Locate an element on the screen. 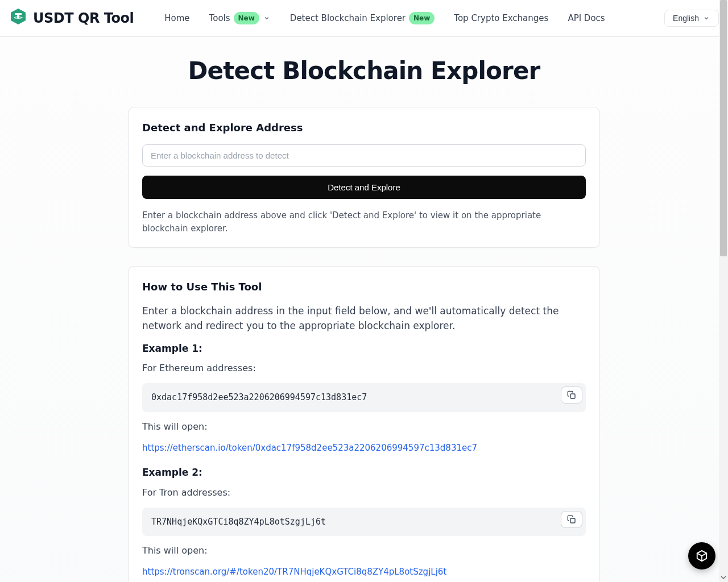 The width and height of the screenshot is (728, 582). detect-hint: Enter a blockchain address above and cli… is located at coordinates (364, 222).